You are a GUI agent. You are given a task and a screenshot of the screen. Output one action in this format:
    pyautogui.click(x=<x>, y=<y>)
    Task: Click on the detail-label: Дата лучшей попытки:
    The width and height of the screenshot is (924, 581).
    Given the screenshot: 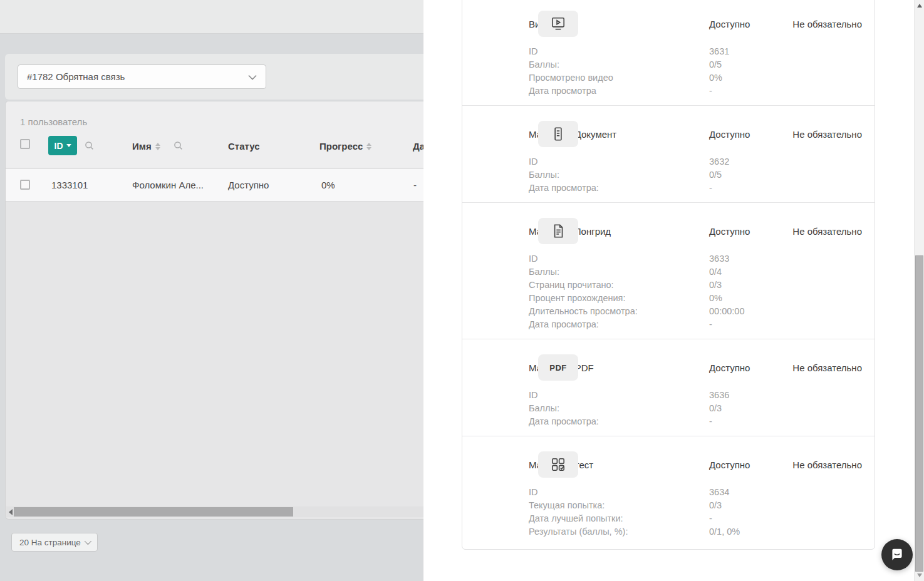 What is the action you would take?
    pyautogui.click(x=619, y=518)
    